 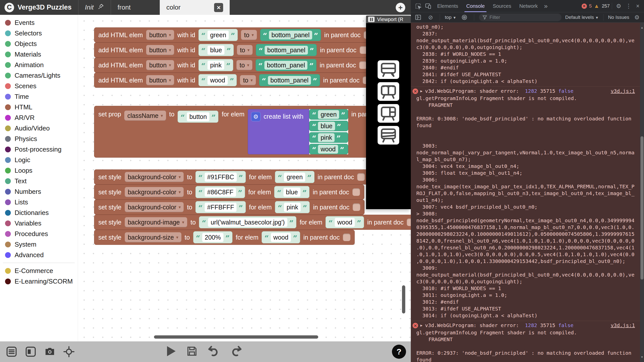 What do you see at coordinates (253, 222) in the screenshot?
I see `block-set-style: set style background-image▾ to “url('wal…` at bounding box center [253, 222].